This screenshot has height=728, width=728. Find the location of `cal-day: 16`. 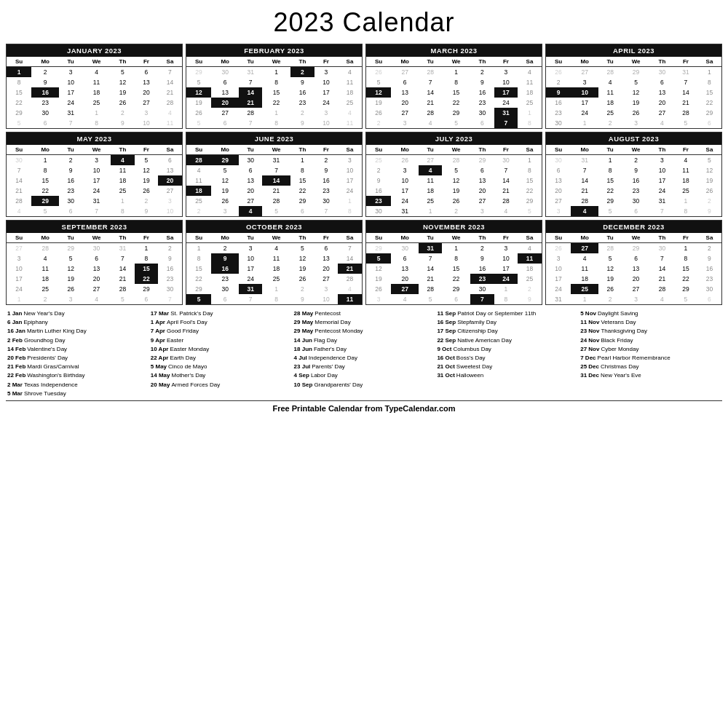

cal-day: 16 is located at coordinates (558, 103).